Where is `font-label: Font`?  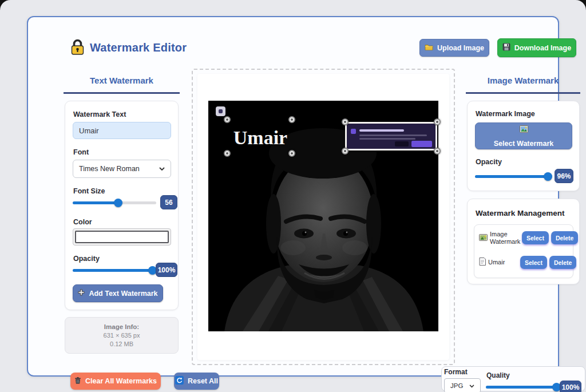
font-label: Font is located at coordinates (81, 152).